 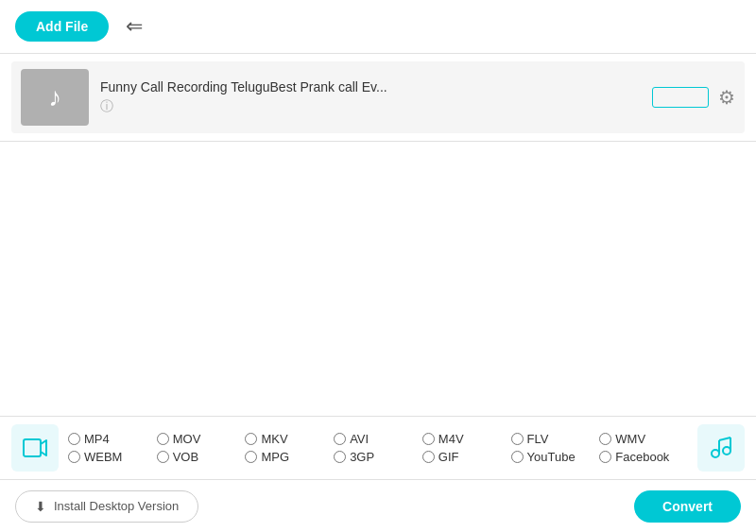 What do you see at coordinates (134, 26) in the screenshot?
I see `arrow-icon: ⇐` at bounding box center [134, 26].